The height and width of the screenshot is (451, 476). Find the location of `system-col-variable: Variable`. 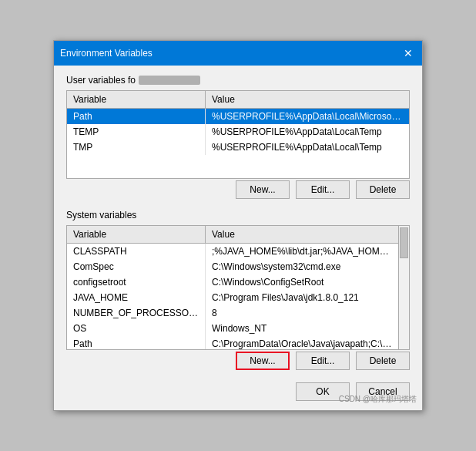

system-col-variable: Variable is located at coordinates (136, 234).